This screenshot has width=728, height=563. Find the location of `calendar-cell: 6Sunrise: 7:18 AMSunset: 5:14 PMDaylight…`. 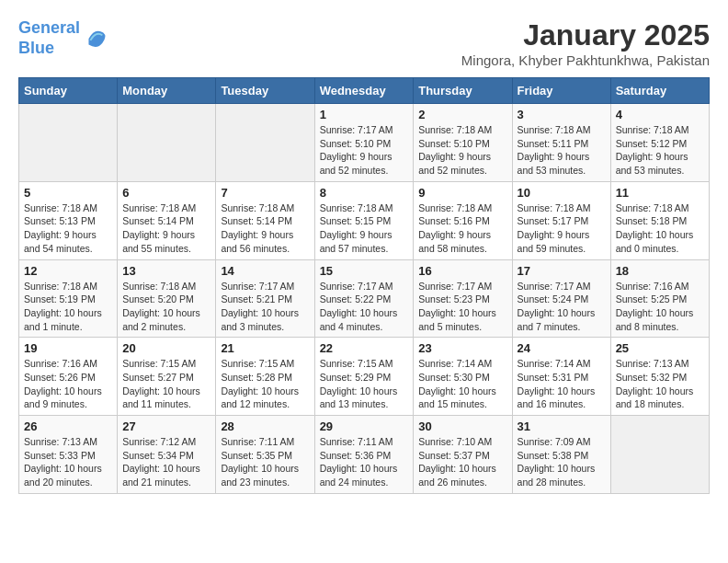

calendar-cell: 6Sunrise: 7:18 AMSunset: 5:14 PMDaylight… is located at coordinates (167, 221).